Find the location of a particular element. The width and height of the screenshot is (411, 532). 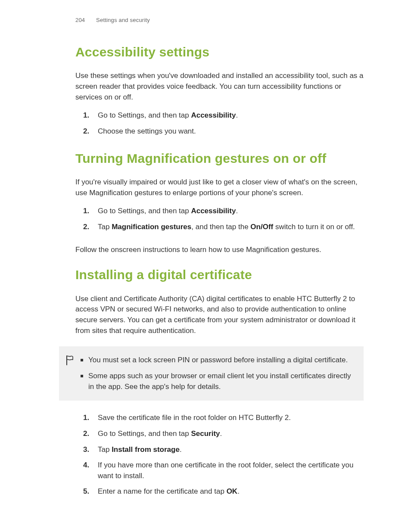

heading-accessibility-settings: Accessibility settings is located at coordinates (220, 52).